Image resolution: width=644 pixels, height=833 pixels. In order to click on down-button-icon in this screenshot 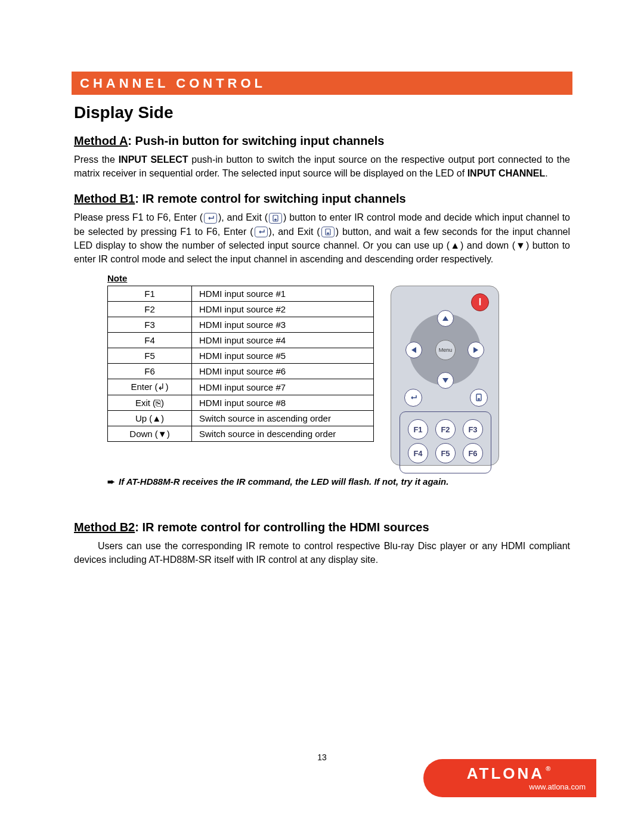, I will do `click(445, 380)`.